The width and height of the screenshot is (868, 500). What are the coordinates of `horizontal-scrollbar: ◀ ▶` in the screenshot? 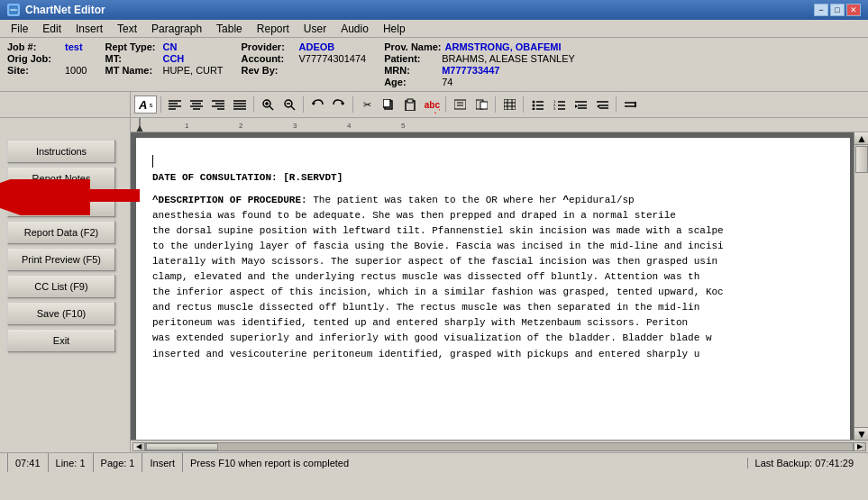 It's located at (499, 446).